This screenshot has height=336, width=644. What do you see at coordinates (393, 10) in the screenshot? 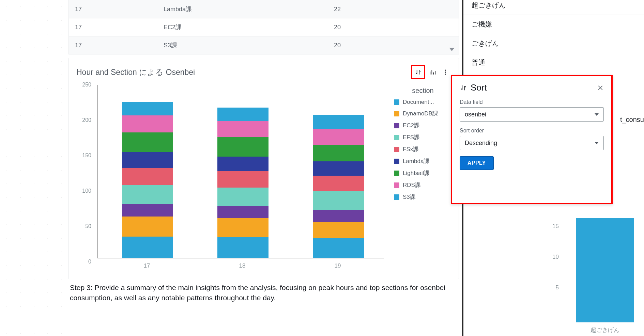
I see `cell-value: 22` at bounding box center [393, 10].